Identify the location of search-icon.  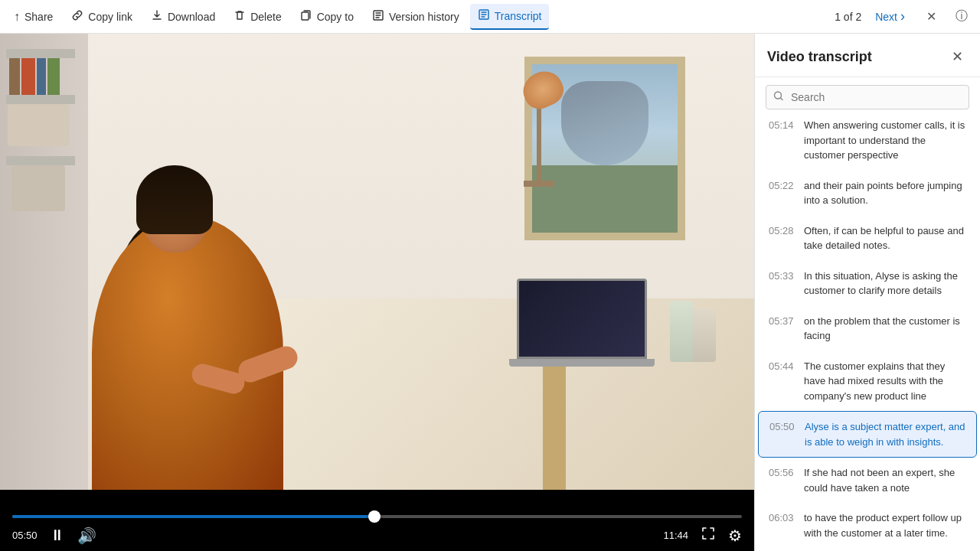
(779, 98).